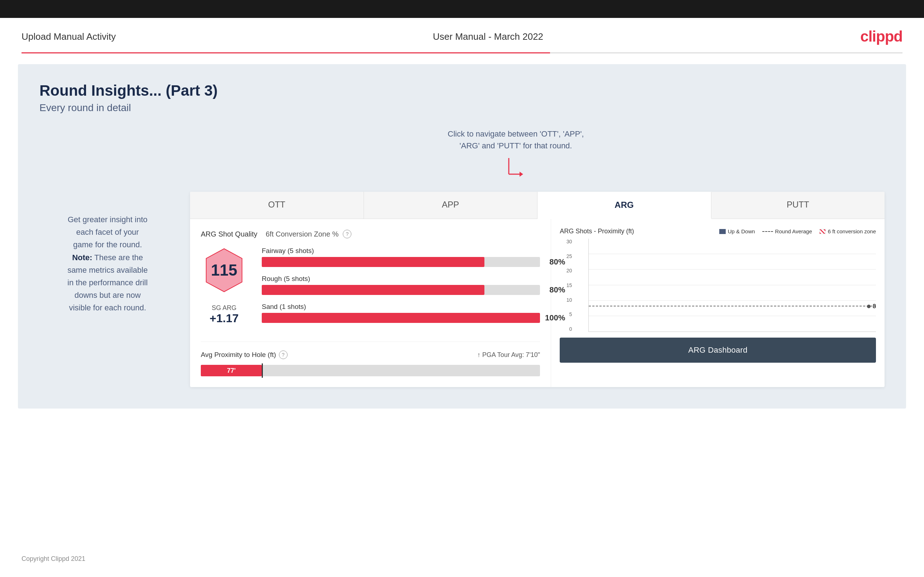 The image size is (924, 577). Describe the element at coordinates (347, 234) in the screenshot. I see `help-icon: ?` at that location.